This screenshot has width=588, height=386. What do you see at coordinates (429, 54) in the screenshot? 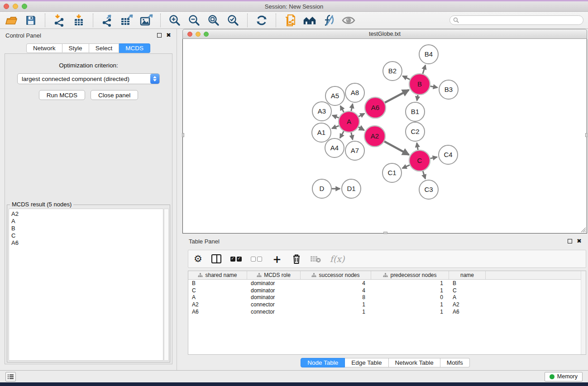
I see `graph-node-B4: B4` at bounding box center [429, 54].